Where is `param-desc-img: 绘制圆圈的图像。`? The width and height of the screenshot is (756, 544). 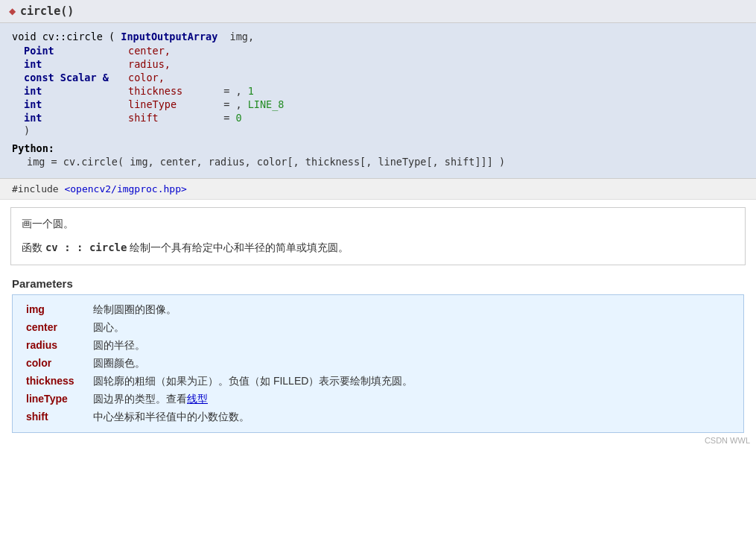 param-desc-img: 绘制圆圈的图像。 is located at coordinates (411, 310).